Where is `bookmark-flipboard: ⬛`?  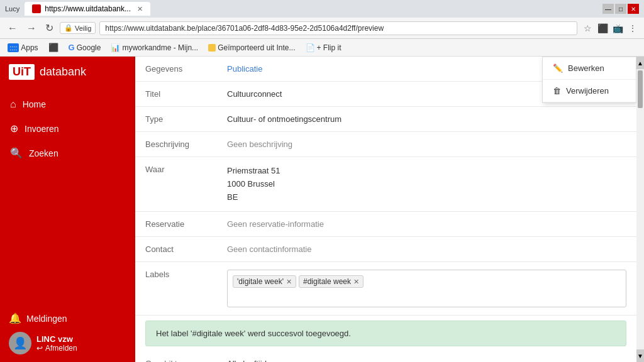 bookmark-flipboard: ⬛ is located at coordinates (53, 48).